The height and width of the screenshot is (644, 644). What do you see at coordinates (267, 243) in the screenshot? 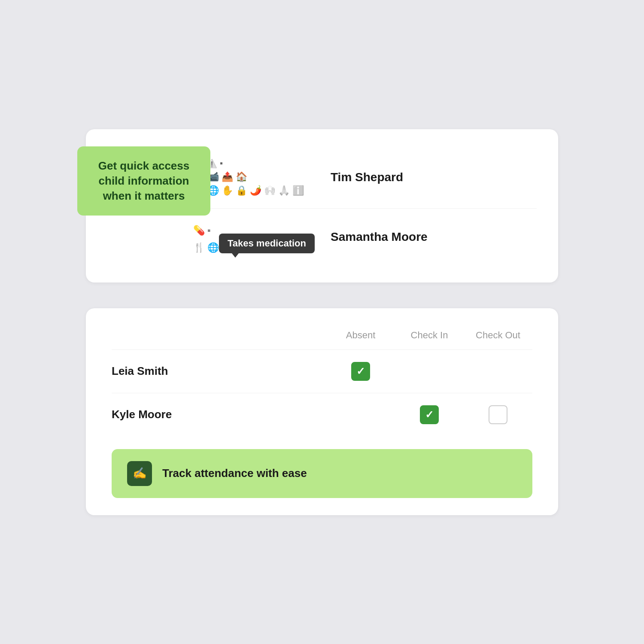
I see `tooltip-takes-medication: Takes medication` at bounding box center [267, 243].